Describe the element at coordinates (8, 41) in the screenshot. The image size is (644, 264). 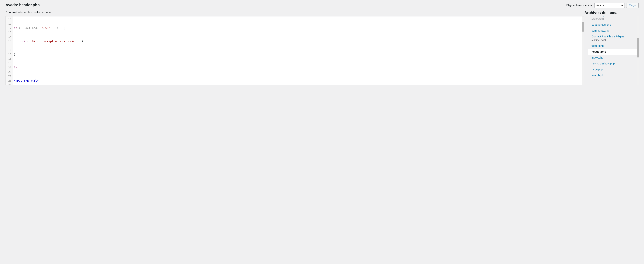
I see `line-number: 15` at that location.